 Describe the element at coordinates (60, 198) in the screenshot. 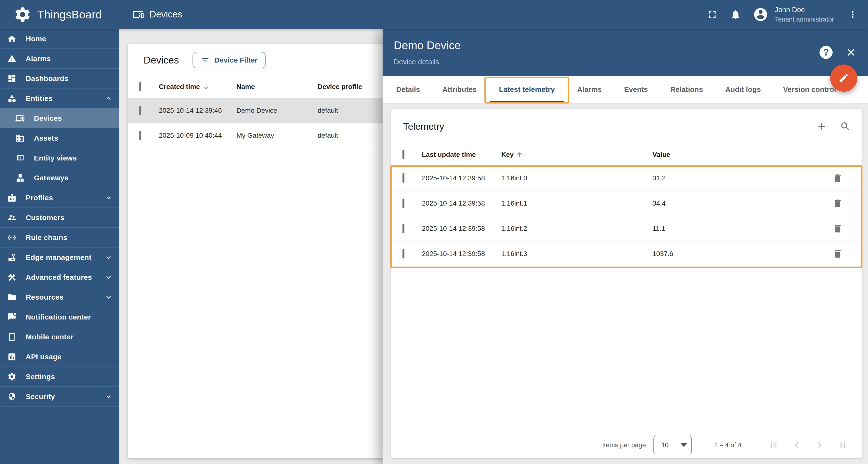

I see `sidebar-item-profiles: Profiles` at that location.